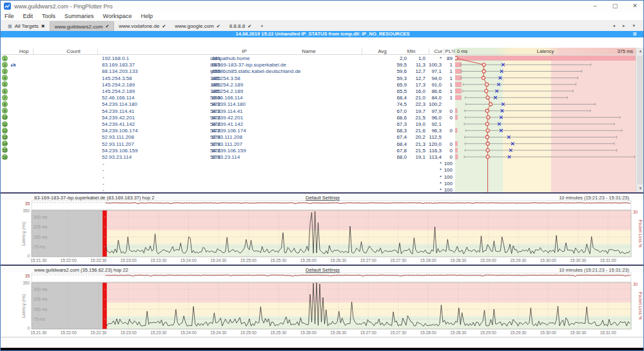 The width and height of the screenshot is (644, 351). Describe the element at coordinates (228, 97) in the screenshot. I see `table-row: 788552.46.166.11452.46.166.11468,421,084…` at that location.